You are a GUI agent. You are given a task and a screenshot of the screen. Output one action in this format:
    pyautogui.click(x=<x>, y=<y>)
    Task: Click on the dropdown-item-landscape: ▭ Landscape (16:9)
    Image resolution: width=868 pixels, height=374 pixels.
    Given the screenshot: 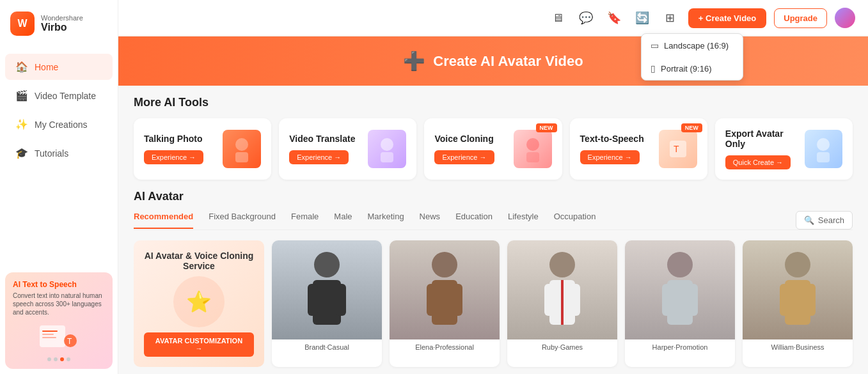 What is the action you would take?
    pyautogui.click(x=692, y=45)
    